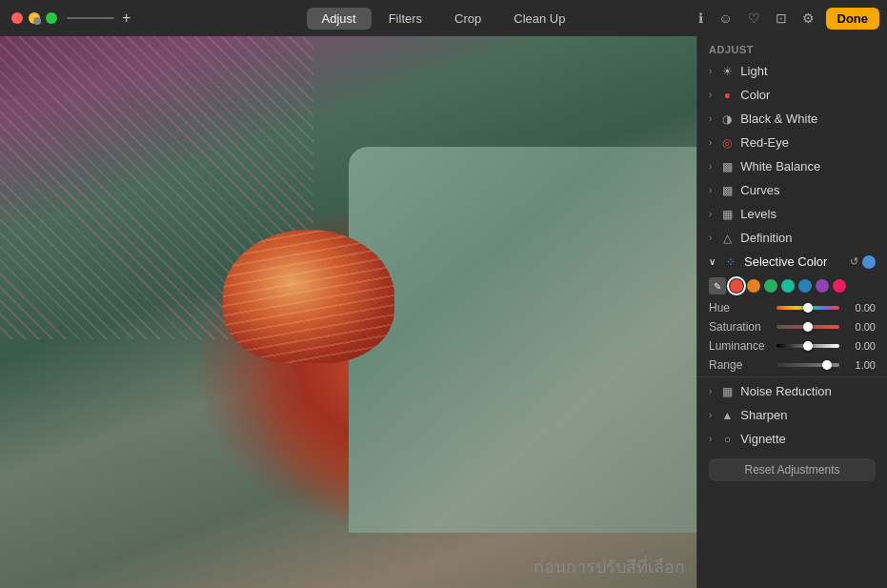 This screenshot has width=887, height=588. I want to click on color-icon: ●, so click(727, 95).